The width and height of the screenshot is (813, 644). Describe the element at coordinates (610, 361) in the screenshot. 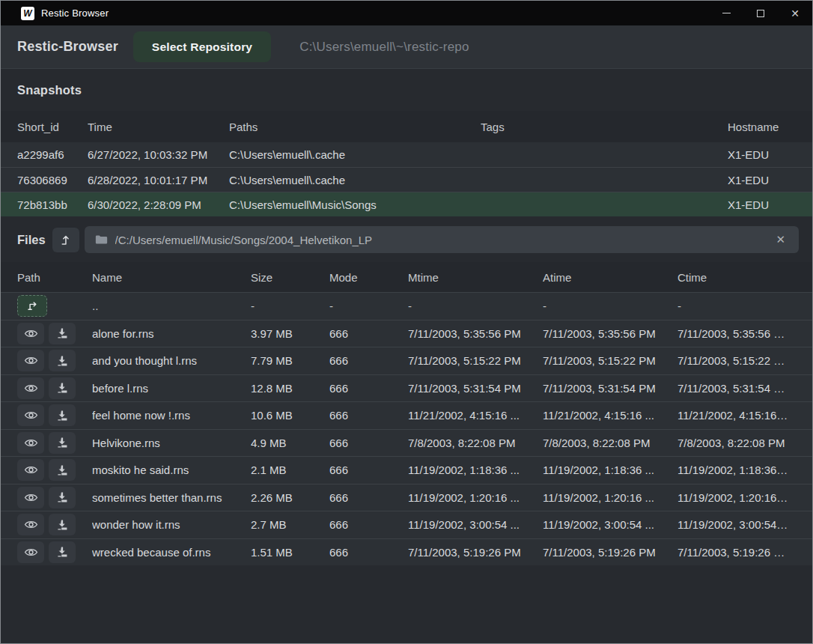

I see `file-atime: 7/11/2003, 5:15:22 PM` at that location.